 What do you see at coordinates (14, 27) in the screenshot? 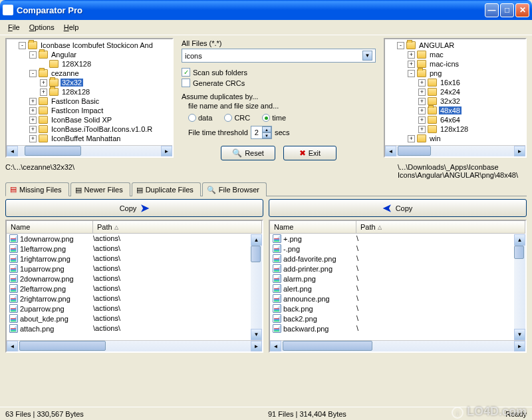
I see `menu-file: File` at bounding box center [14, 27].